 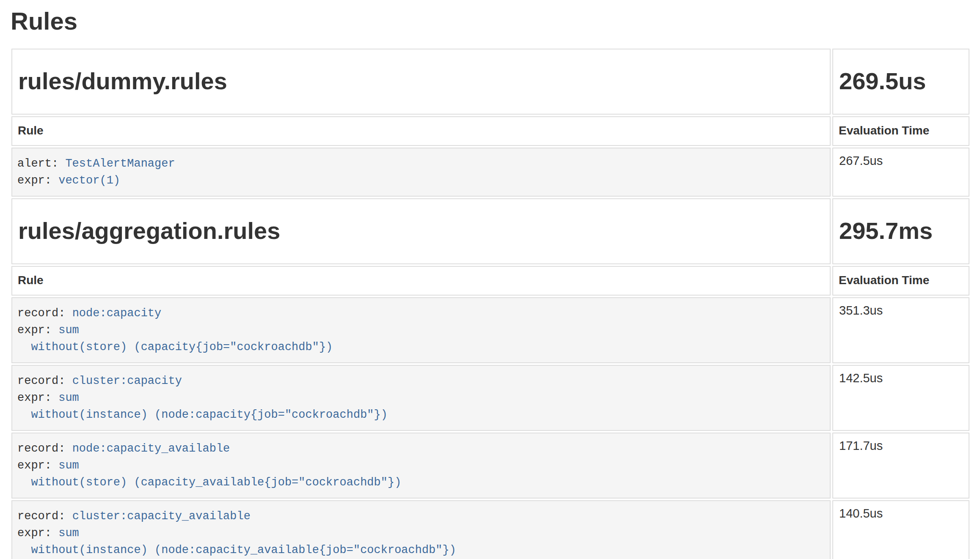 I want to click on rule-evaluation-time: 351.3us, so click(x=901, y=330).